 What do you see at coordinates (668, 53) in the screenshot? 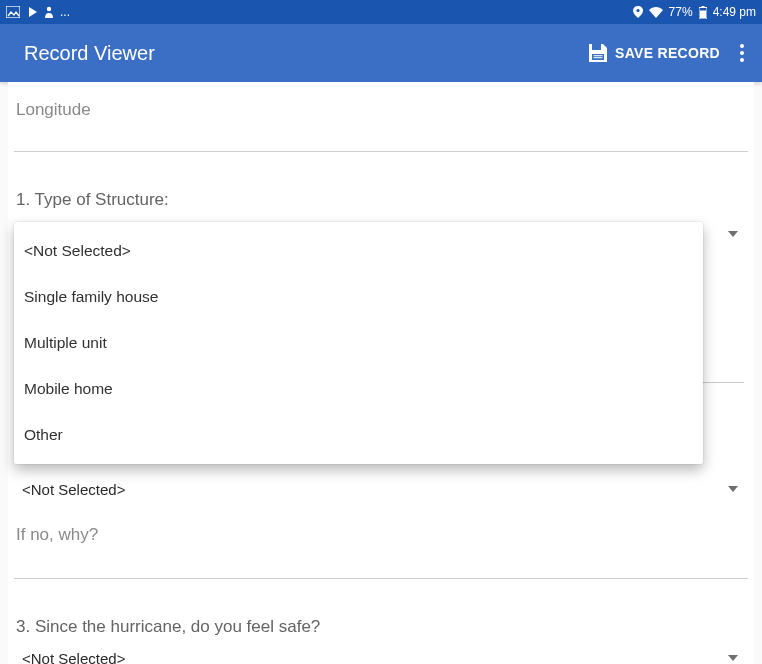
I see `save-record-label: SAVE RECORD` at bounding box center [668, 53].